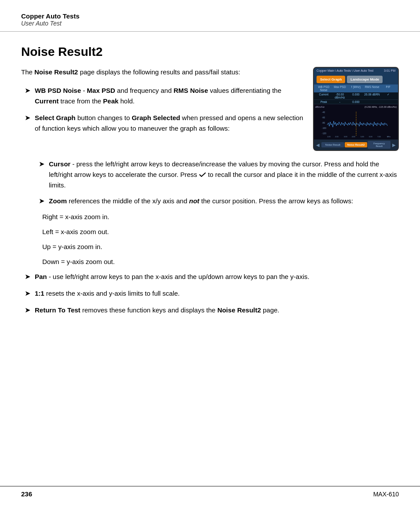 The image size is (420, 510). I want to click on svg-text: 3.00, so click(346, 136).